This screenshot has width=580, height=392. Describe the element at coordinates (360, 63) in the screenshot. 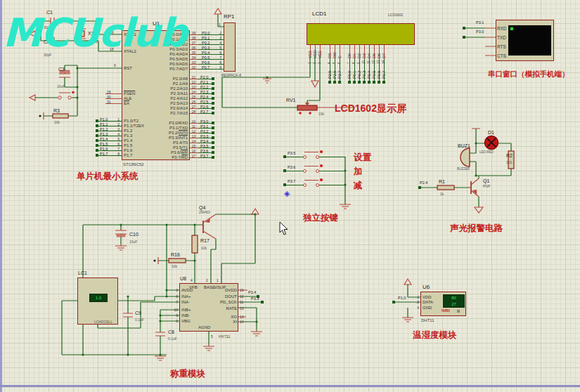

I see `lcd-pin-number: 9` at that location.